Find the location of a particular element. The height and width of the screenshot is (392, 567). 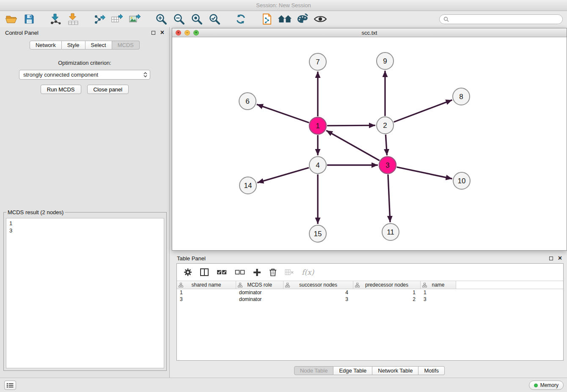

tab-mcds: MCDS is located at coordinates (126, 45).